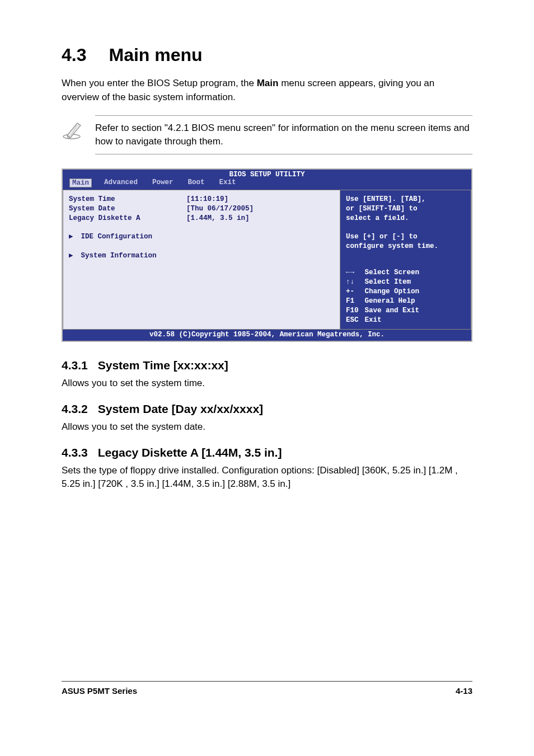 This screenshot has height=756, width=534. Describe the element at coordinates (75, 453) in the screenshot. I see `section-number: 4.3.3` at that location.